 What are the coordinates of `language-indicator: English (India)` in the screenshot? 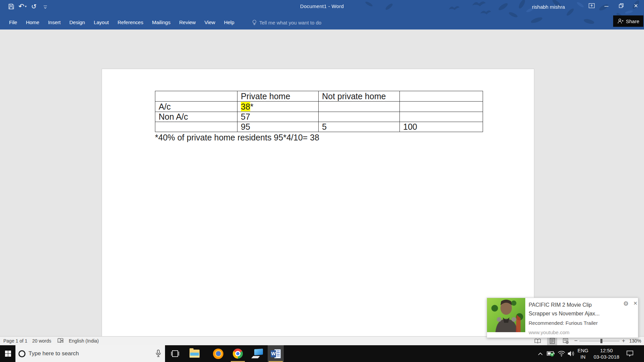 It's located at (84, 341).